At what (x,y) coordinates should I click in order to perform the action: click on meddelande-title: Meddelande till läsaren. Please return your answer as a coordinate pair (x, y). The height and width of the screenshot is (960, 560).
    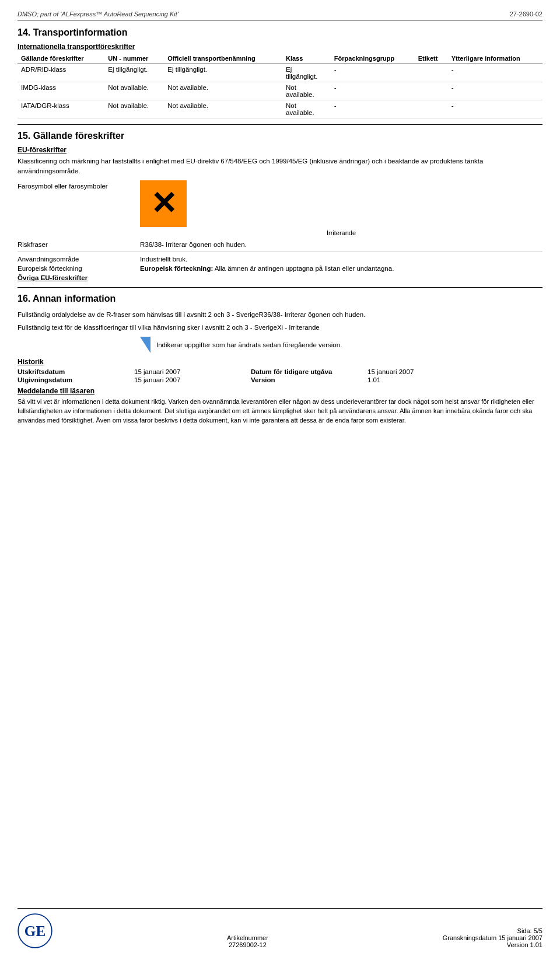
    Looking at the image, I should click on (280, 391).